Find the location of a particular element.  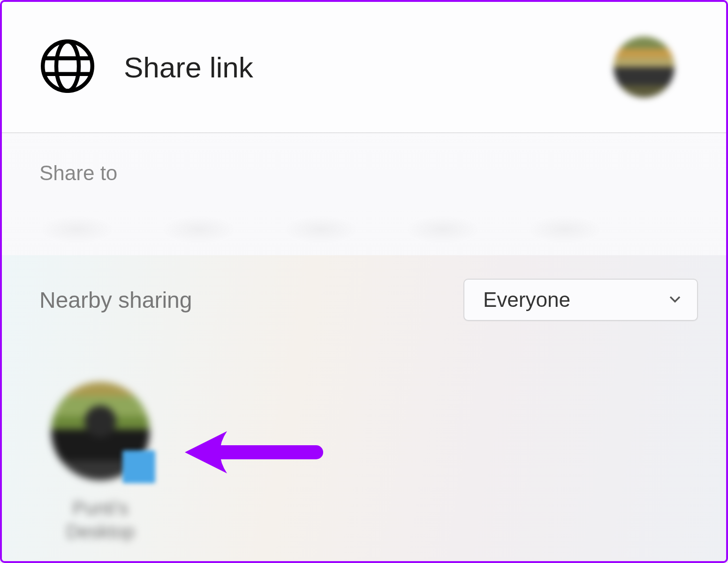

dropdown-selected-label: Everyone is located at coordinates (527, 300).